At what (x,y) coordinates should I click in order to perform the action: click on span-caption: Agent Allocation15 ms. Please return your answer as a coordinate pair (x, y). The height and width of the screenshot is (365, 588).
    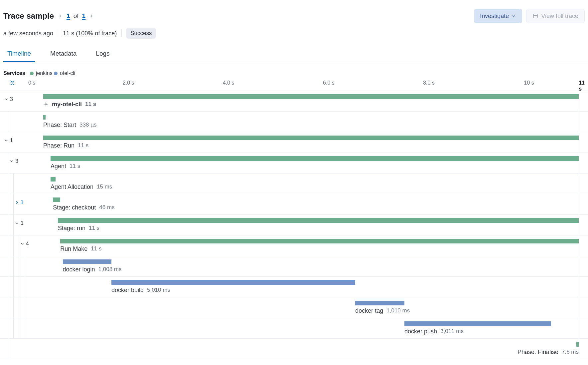
    Looking at the image, I should click on (81, 187).